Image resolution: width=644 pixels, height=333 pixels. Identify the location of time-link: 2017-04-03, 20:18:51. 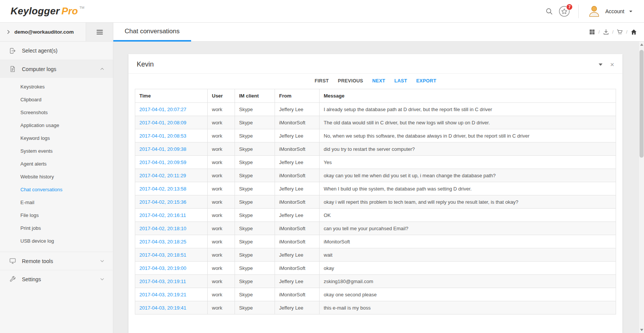
(171, 255).